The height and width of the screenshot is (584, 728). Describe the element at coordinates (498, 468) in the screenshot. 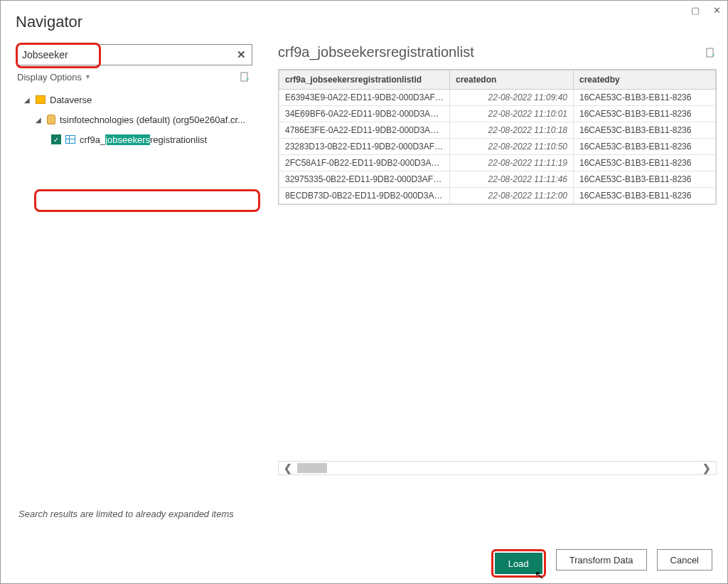

I see `scrollbar-track` at that location.